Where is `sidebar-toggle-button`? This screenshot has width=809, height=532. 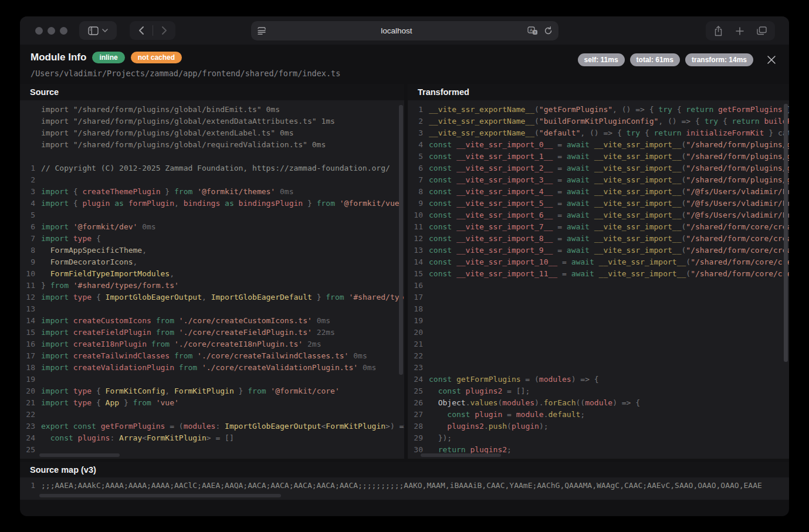 sidebar-toggle-button is located at coordinates (98, 31).